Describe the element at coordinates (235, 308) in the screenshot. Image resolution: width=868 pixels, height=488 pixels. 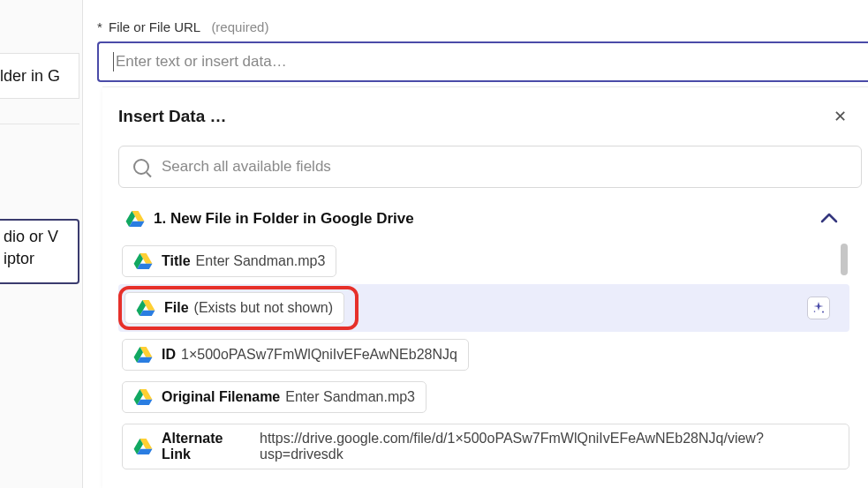
I see `field-item-file: File (Exists but not shown)` at that location.